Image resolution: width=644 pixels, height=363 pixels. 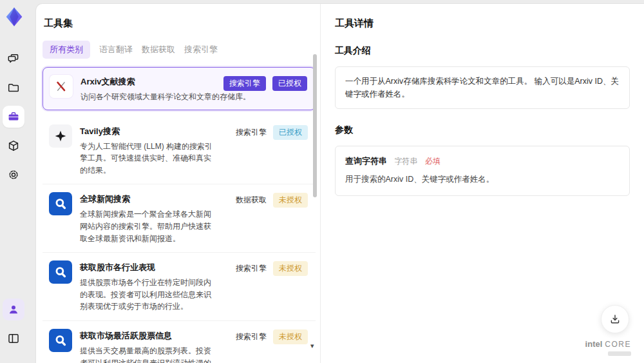 What do you see at coordinates (179, 50) in the screenshot?
I see `category-tabs: 所有类别语言翻译数据获取搜索引擎` at bounding box center [179, 50].